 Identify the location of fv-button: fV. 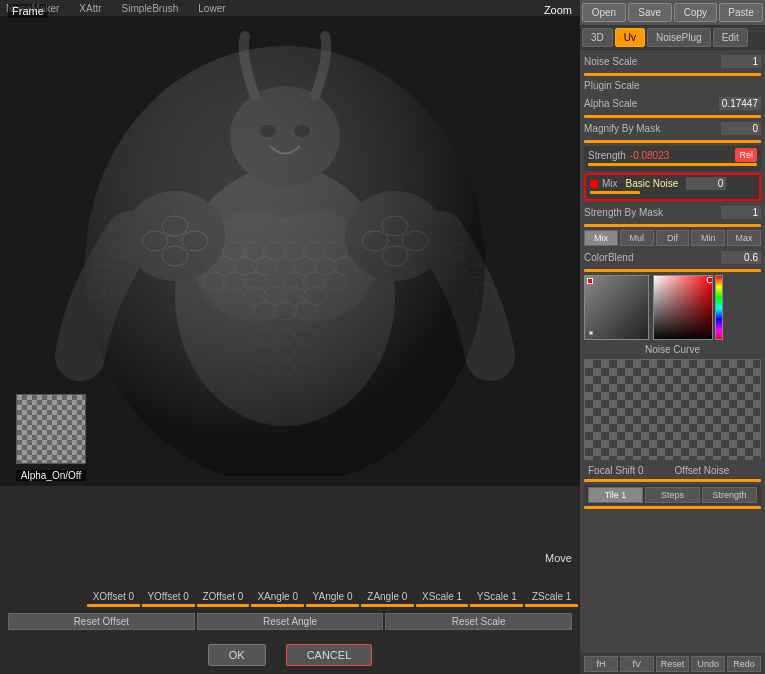
(637, 664).